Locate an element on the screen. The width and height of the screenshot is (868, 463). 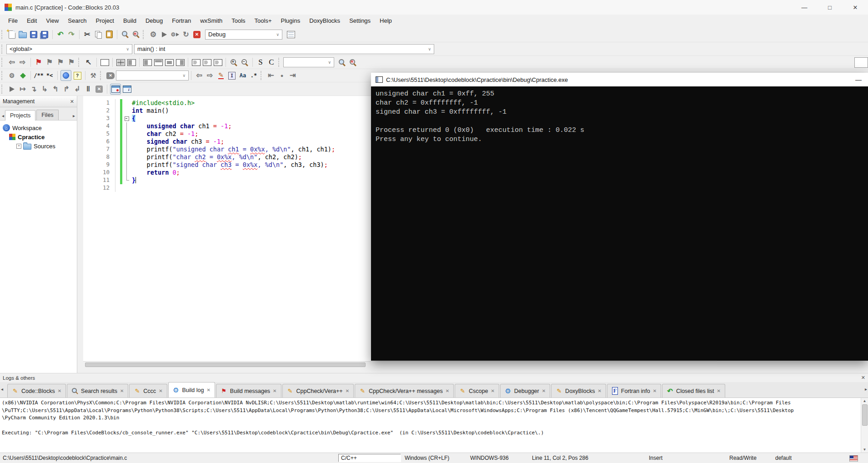
paste-button is located at coordinates (109, 35).